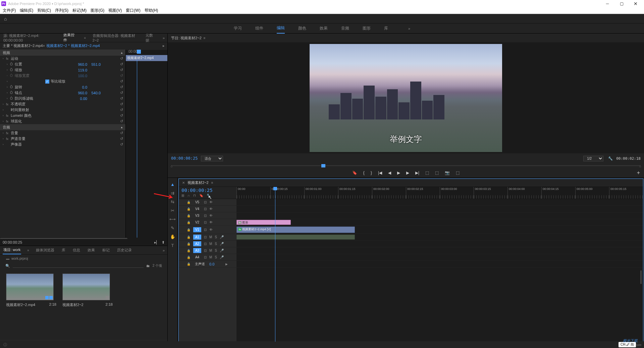  I want to click on timeline-playhead, so click(275, 193).